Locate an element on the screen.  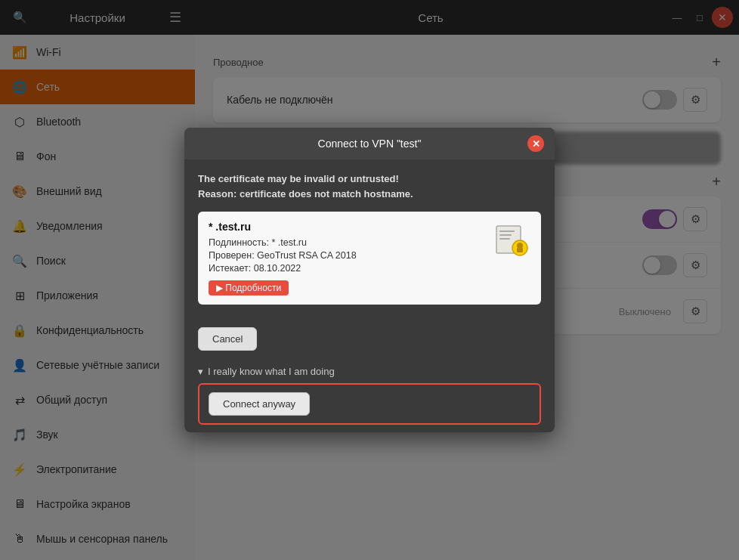
cert-info: * .test.ru Подлинность: * .test.ru Прове… is located at coordinates (347, 258).